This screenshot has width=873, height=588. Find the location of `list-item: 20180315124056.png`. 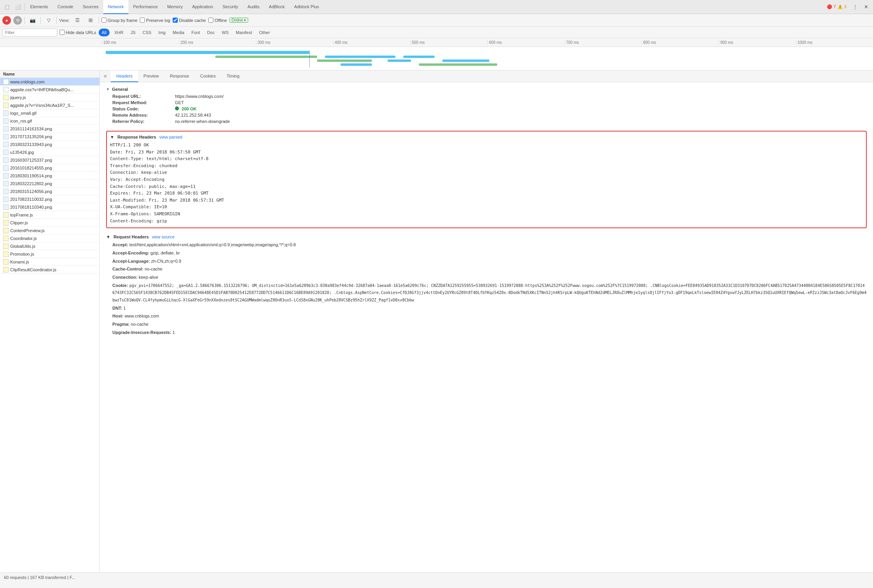

list-item: 20180315124056.png is located at coordinates (50, 191).